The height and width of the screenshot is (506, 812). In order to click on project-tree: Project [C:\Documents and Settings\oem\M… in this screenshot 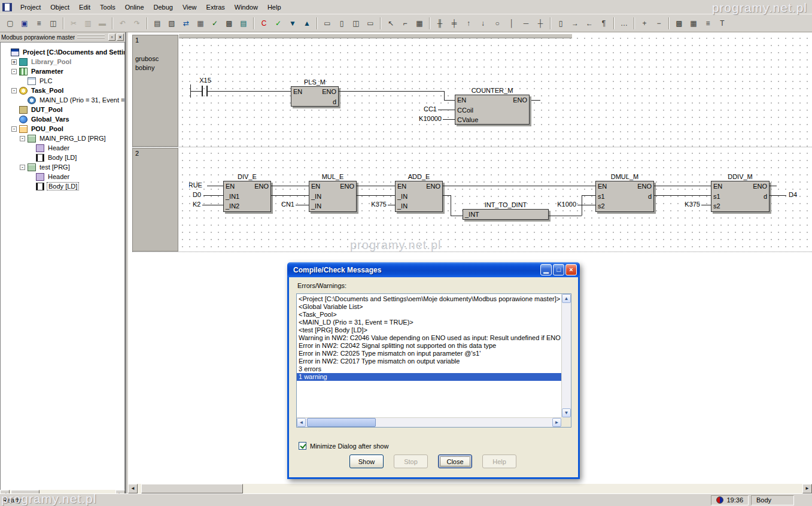, I will do `click(62, 271)`.